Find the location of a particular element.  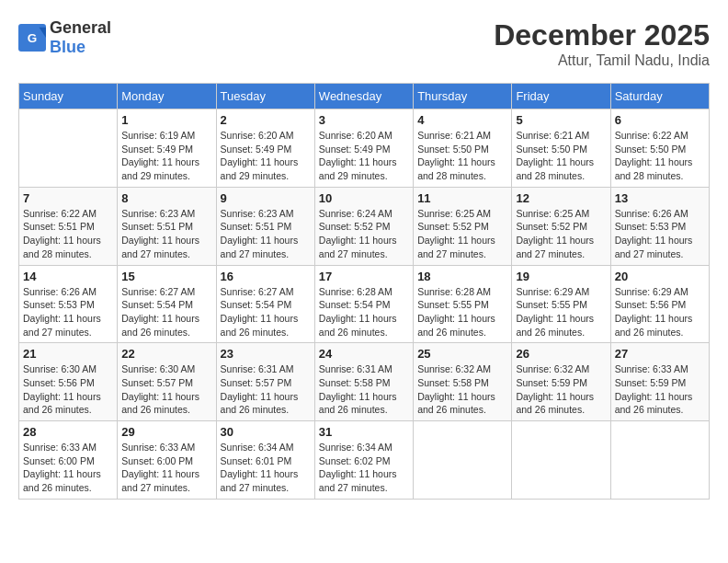

day-number: 19 is located at coordinates (561, 276).